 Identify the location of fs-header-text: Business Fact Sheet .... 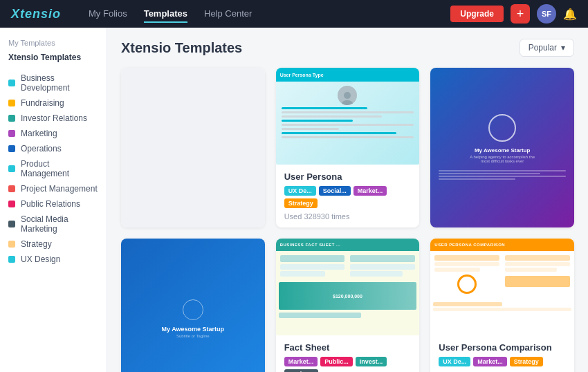
(311, 245).